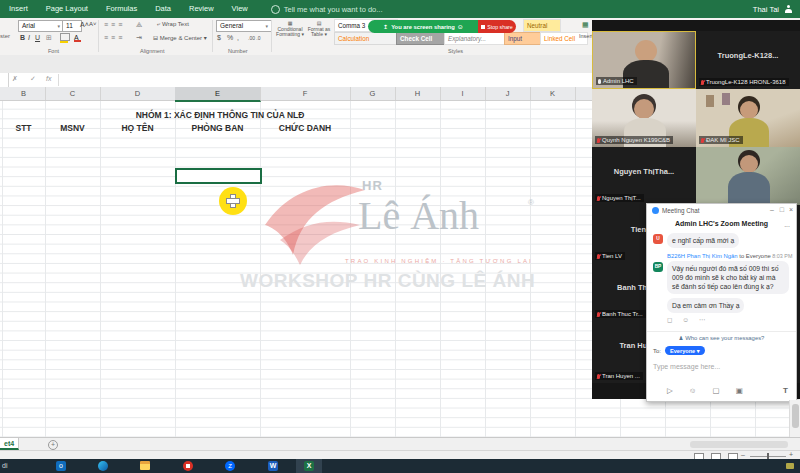 The image size is (800, 473). Describe the element at coordinates (58, 80) in the screenshot. I see `divider` at that location.